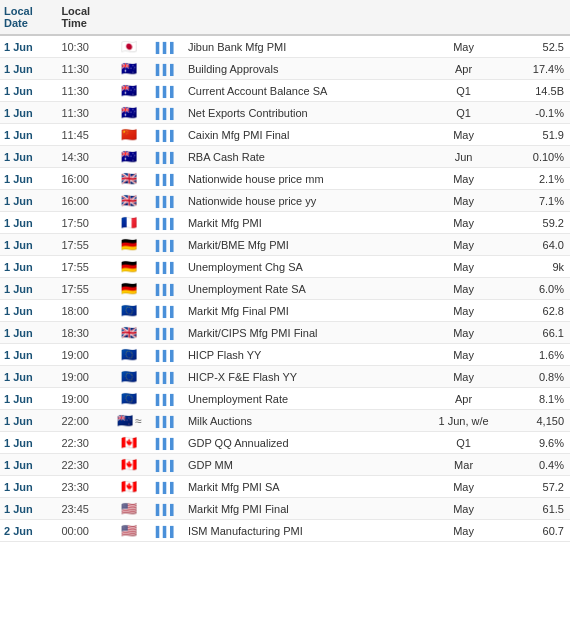 The image size is (570, 618). I want to click on row-time: 11:30, so click(84, 69).